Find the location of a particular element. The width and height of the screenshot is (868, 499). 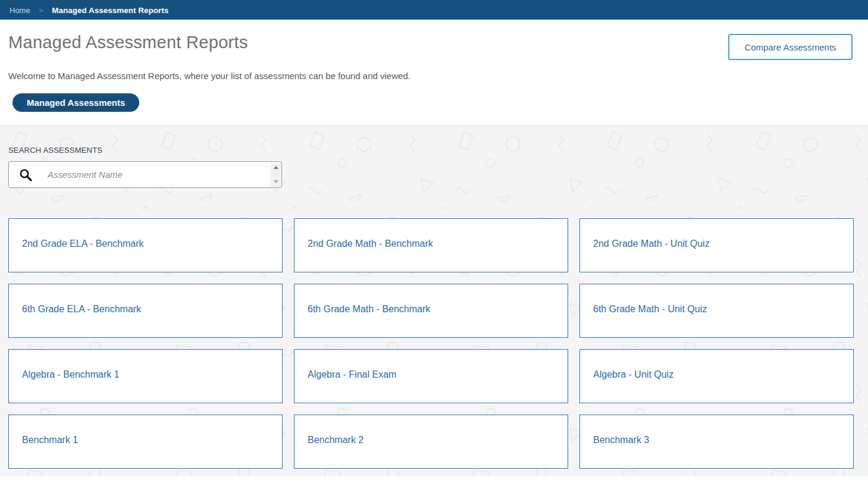

assessment-card-label: 6th Grade ELA - Benchmark is located at coordinates (82, 309).